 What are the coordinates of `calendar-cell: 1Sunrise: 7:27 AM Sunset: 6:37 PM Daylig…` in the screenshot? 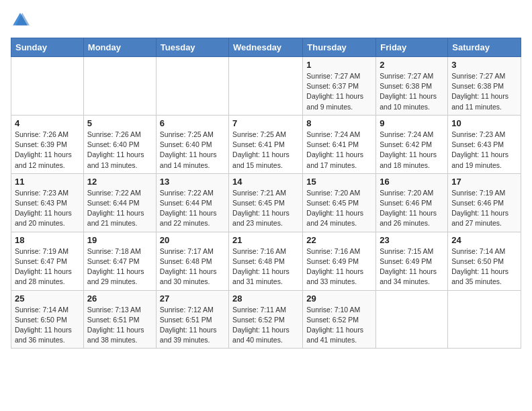 It's located at (340, 86).